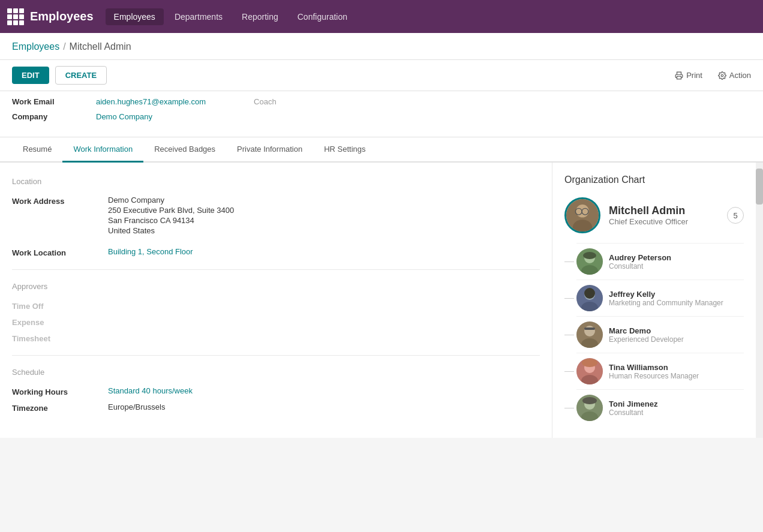 Image resolution: width=763 pixels, height=532 pixels. What do you see at coordinates (677, 303) in the screenshot?
I see `org-role-jeffrey: Marketing and Community Manager` at bounding box center [677, 303].